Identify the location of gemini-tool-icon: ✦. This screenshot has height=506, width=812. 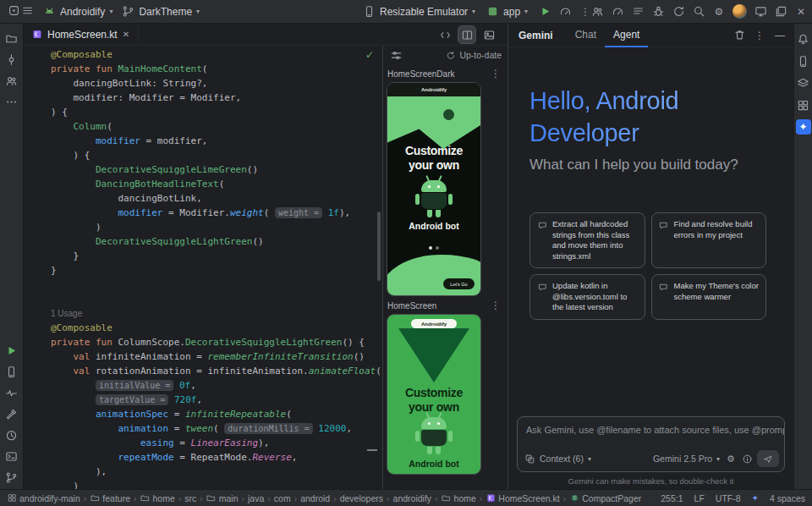
(804, 127).